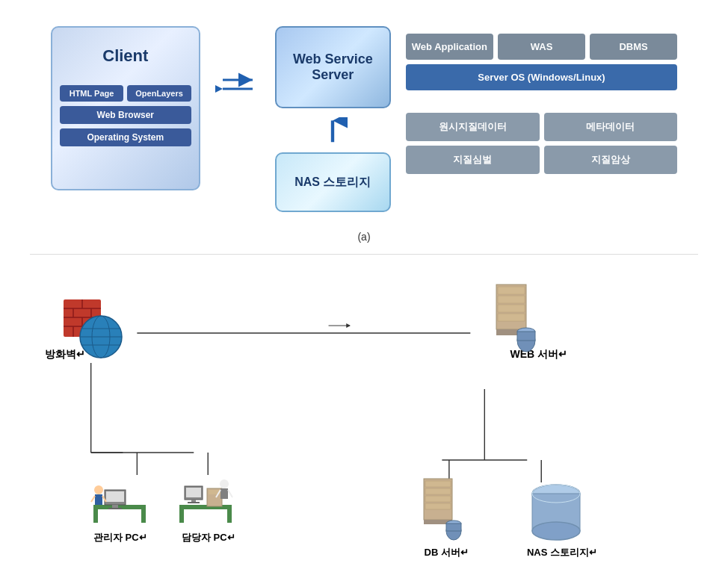 This screenshot has width=728, height=584. What do you see at coordinates (364, 254) in the screenshot?
I see `section-divider` at bounding box center [364, 254].